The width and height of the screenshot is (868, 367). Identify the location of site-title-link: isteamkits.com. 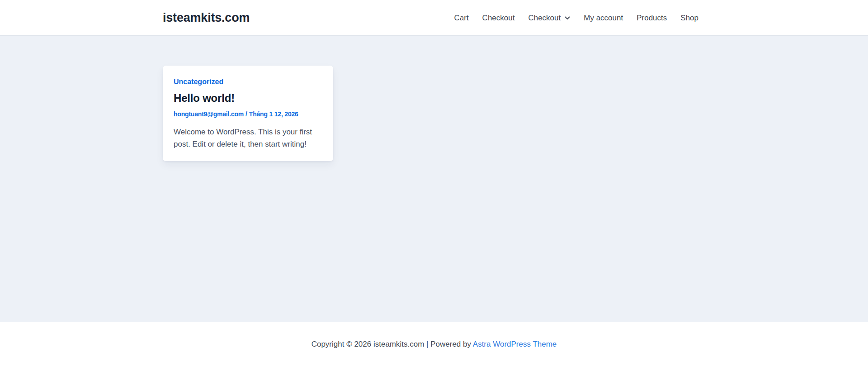
(206, 18).